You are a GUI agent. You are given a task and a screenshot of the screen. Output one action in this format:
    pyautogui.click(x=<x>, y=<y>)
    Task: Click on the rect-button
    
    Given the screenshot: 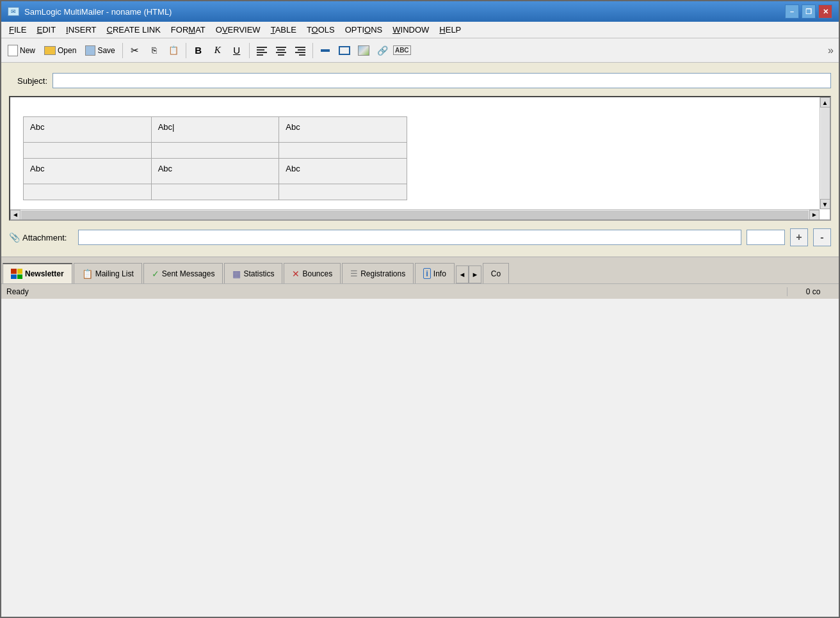 What is the action you would take?
    pyautogui.click(x=344, y=51)
    